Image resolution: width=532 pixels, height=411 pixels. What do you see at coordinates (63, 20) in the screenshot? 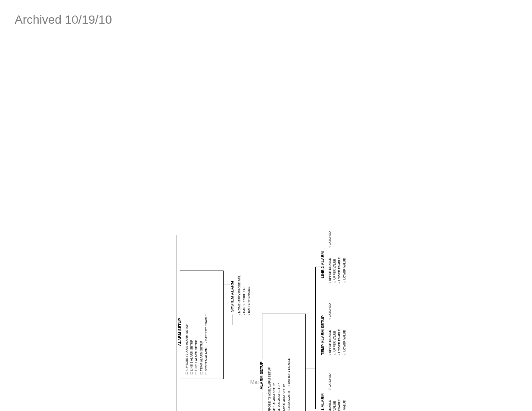
I see `archived-watermark: Archived 10/19/10` at bounding box center [63, 20].